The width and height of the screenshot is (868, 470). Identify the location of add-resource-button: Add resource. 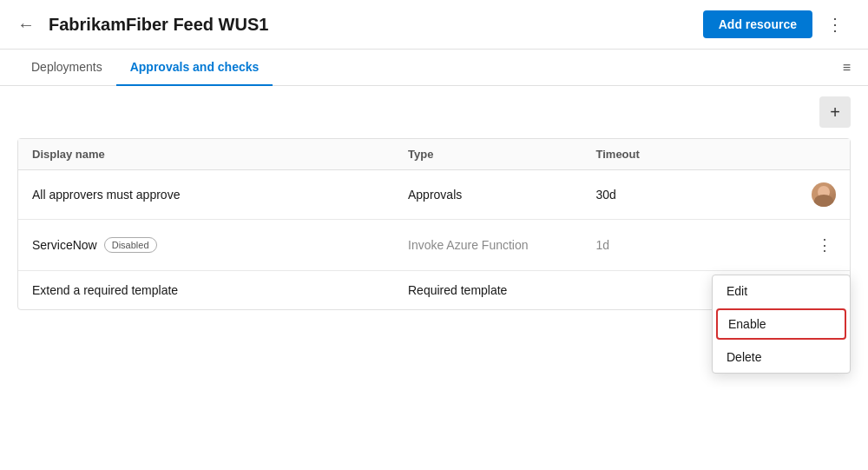
(758, 24).